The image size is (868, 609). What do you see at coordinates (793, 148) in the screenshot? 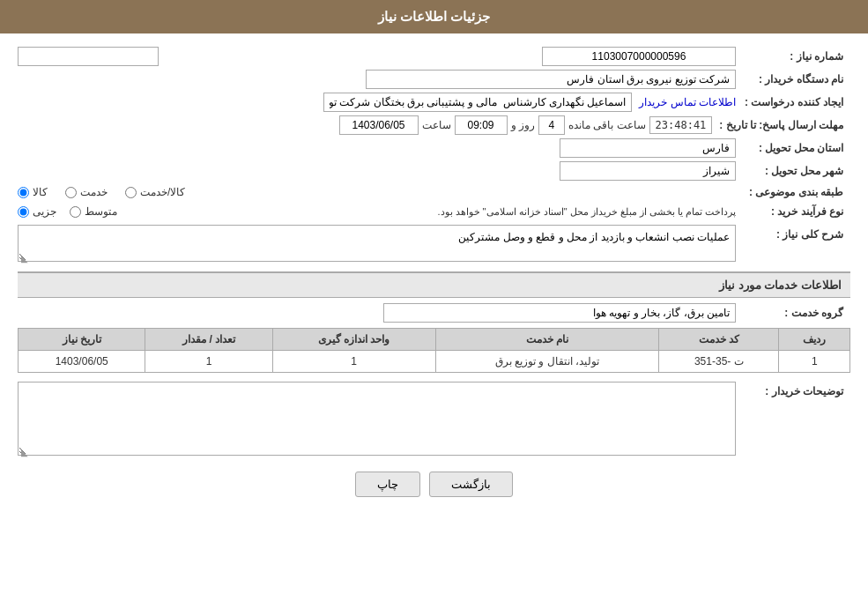
I see `ostan-label: استان محل تحویل :` at bounding box center [793, 148].